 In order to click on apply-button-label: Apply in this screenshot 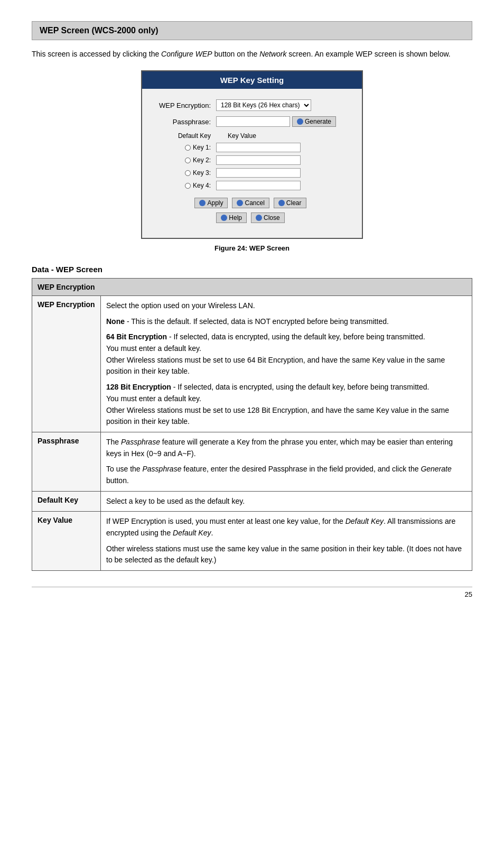, I will do `click(215, 203)`.